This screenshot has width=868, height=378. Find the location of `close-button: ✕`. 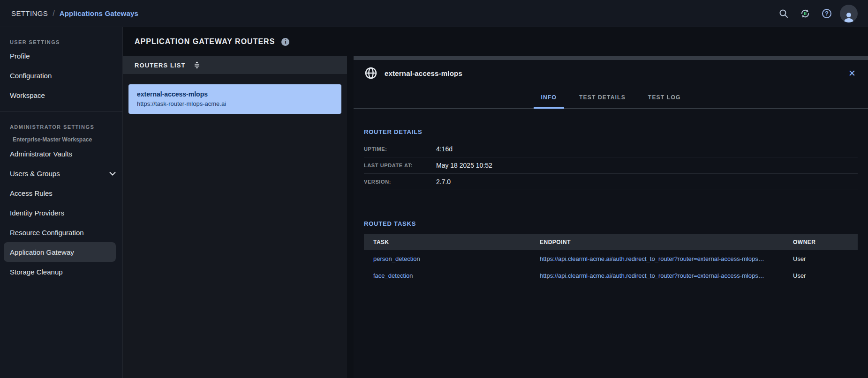

close-button: ✕ is located at coordinates (852, 73).